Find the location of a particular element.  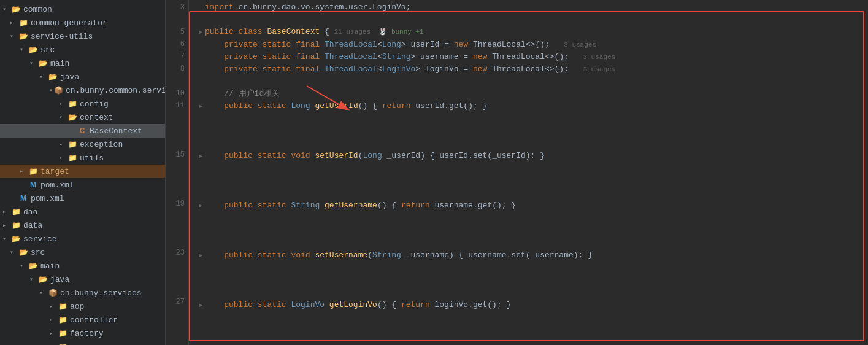

tree-item-controller: 📁 controller is located at coordinates (82, 320).